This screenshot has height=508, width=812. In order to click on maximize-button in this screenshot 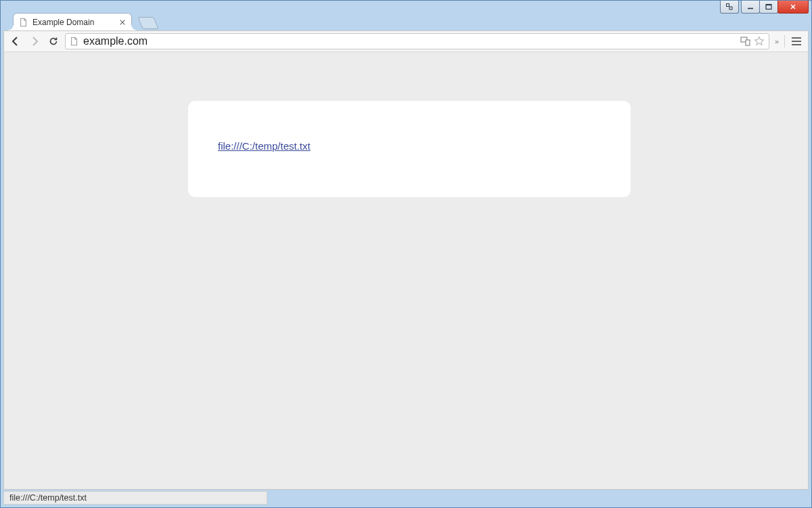, I will do `click(769, 7)`.